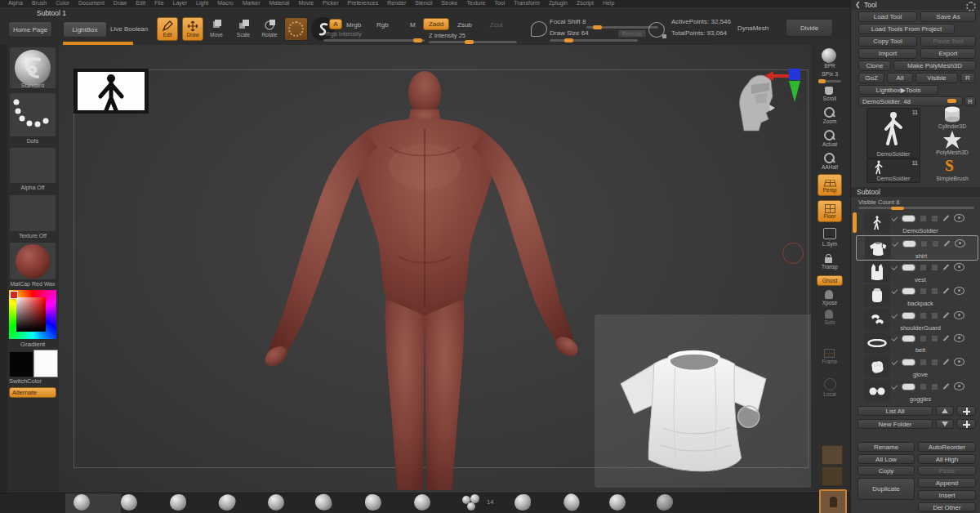 The height and width of the screenshot is (513, 980). I want to click on menu-zplugin: Zplugin, so click(559, 3).